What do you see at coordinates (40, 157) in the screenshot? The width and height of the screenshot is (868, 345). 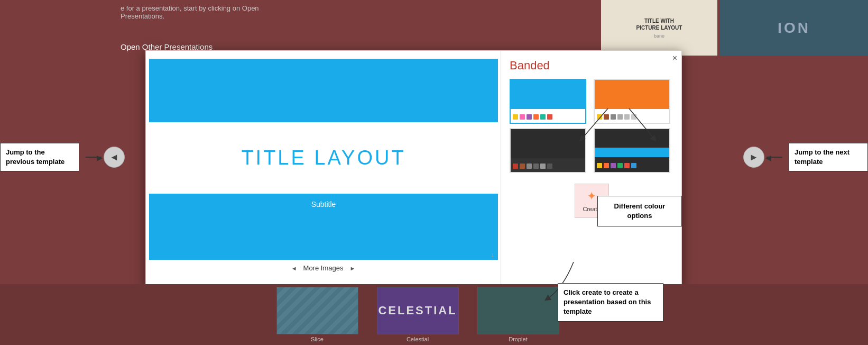 I see `prev-template-callout: Jump to the previous template` at bounding box center [40, 157].